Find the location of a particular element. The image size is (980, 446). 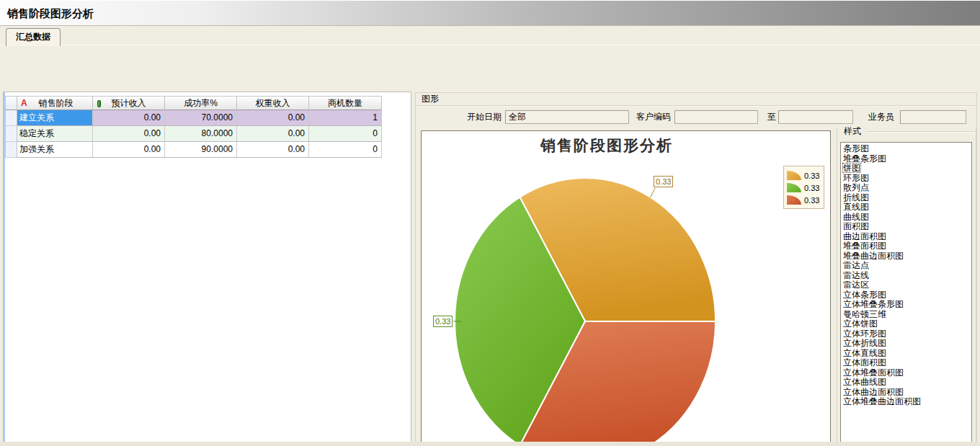

style-option: 堆叠曲边面积图 is located at coordinates (906, 257).